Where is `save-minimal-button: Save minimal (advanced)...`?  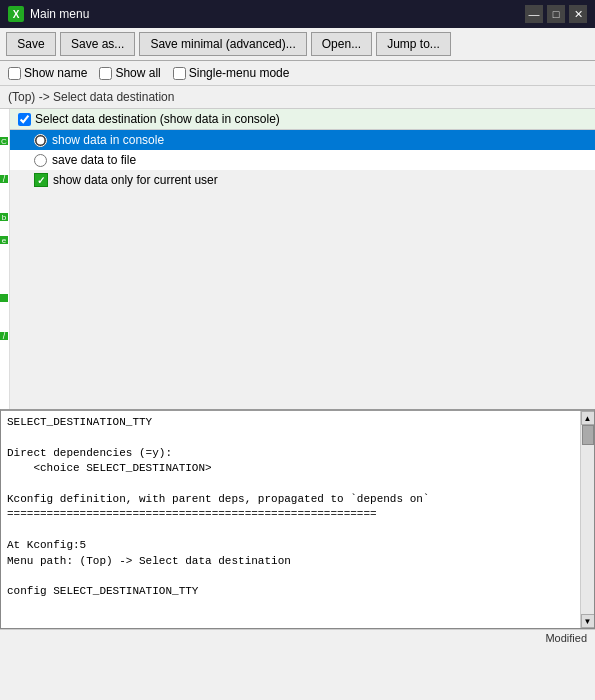
save-minimal-button: Save minimal (advanced)... is located at coordinates (222, 44).